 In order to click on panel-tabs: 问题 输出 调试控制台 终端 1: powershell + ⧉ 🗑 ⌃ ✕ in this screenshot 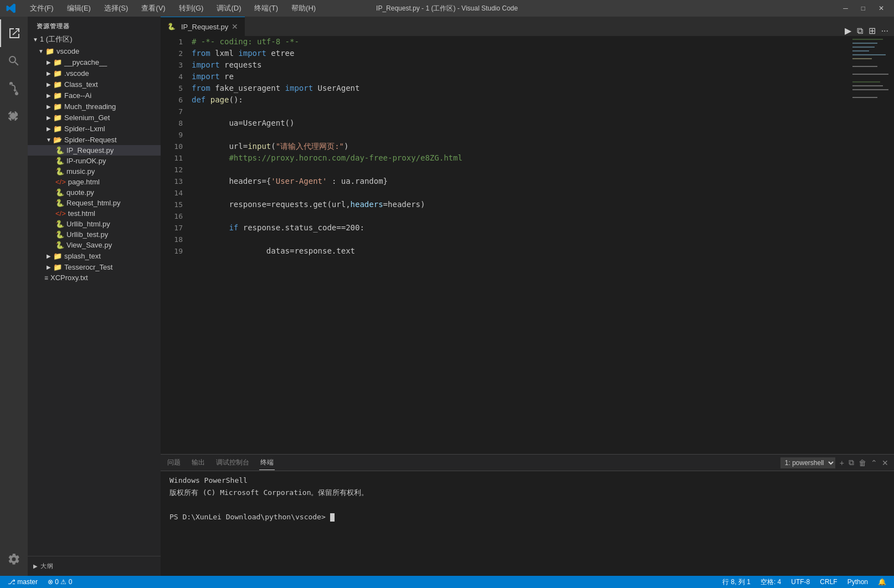, I will do `click(527, 463)`.